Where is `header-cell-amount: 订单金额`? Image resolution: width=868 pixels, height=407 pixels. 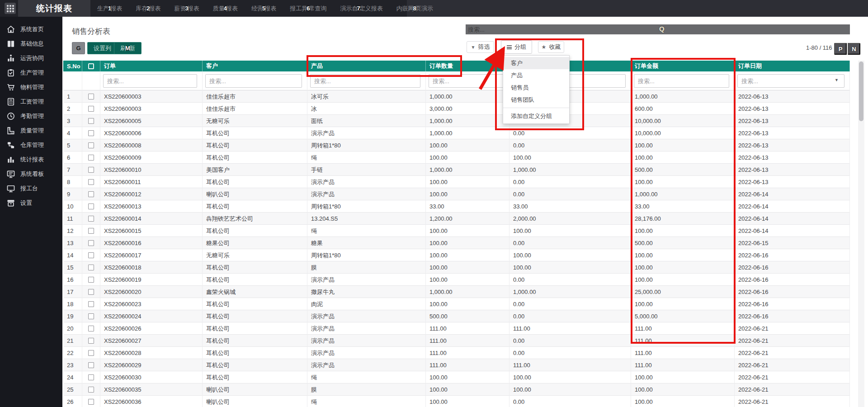 header-cell-amount: 订单金额 is located at coordinates (683, 66).